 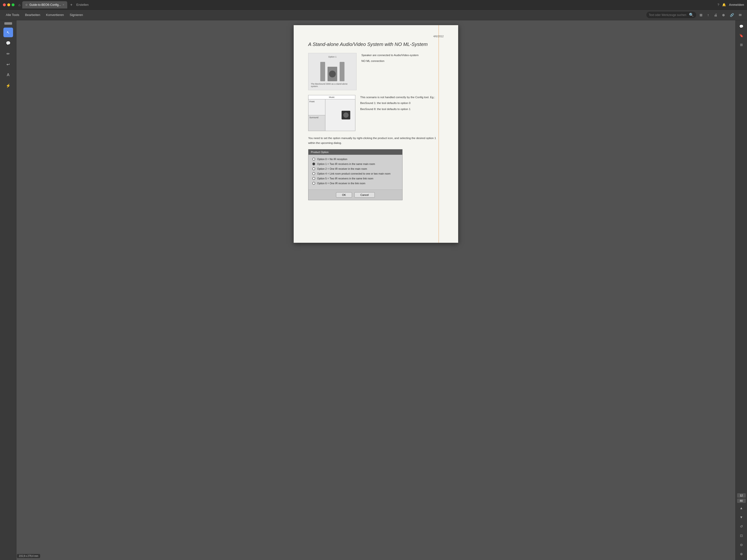 What do you see at coordinates (9, 5) in the screenshot?
I see `traffic-lights` at bounding box center [9, 5].